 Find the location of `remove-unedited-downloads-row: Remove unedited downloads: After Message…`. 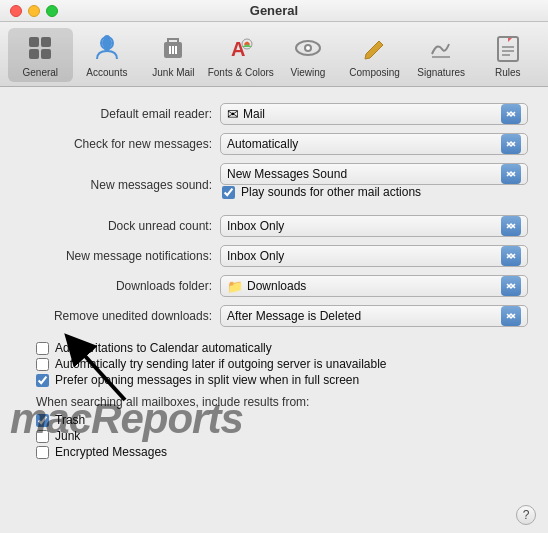

remove-unedited-downloads-row: Remove unedited downloads: After Message… is located at coordinates (274, 316).